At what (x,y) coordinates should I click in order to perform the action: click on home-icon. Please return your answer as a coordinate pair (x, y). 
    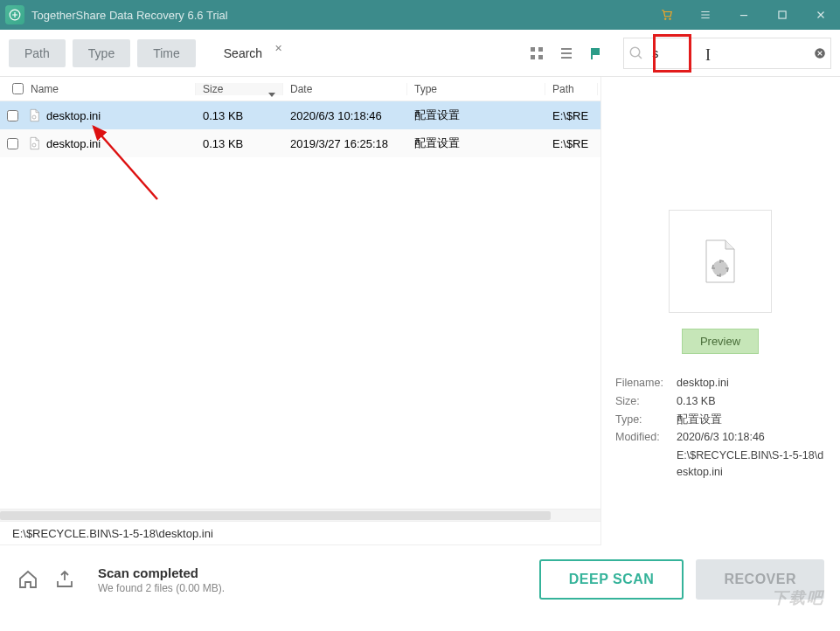
    Looking at the image, I should click on (28, 579).